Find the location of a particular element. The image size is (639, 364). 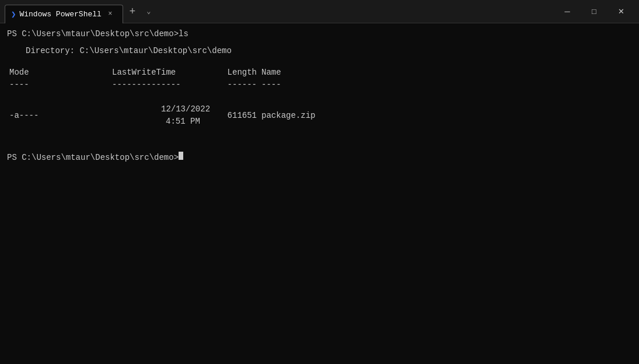

tab-dropdown-button: ⌄ is located at coordinates (149, 12).